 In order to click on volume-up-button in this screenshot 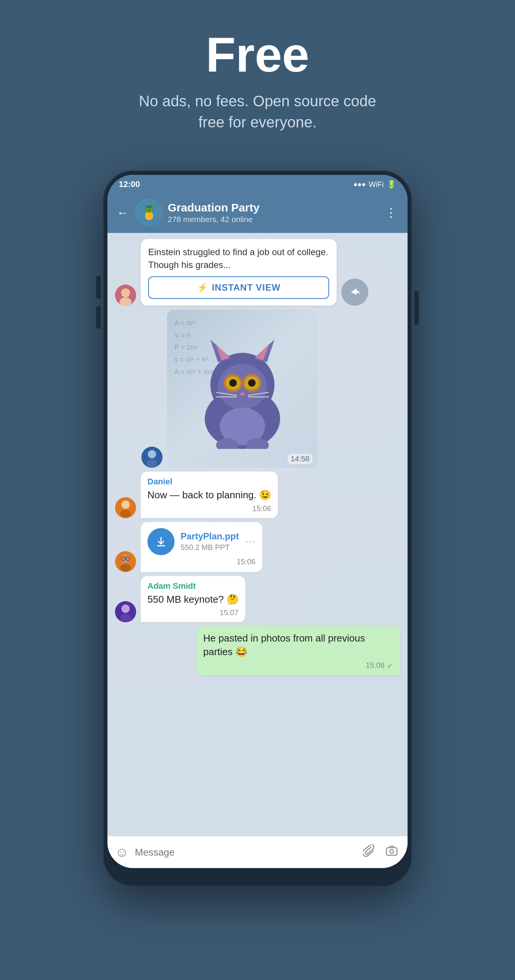, I will do `click(98, 287)`.